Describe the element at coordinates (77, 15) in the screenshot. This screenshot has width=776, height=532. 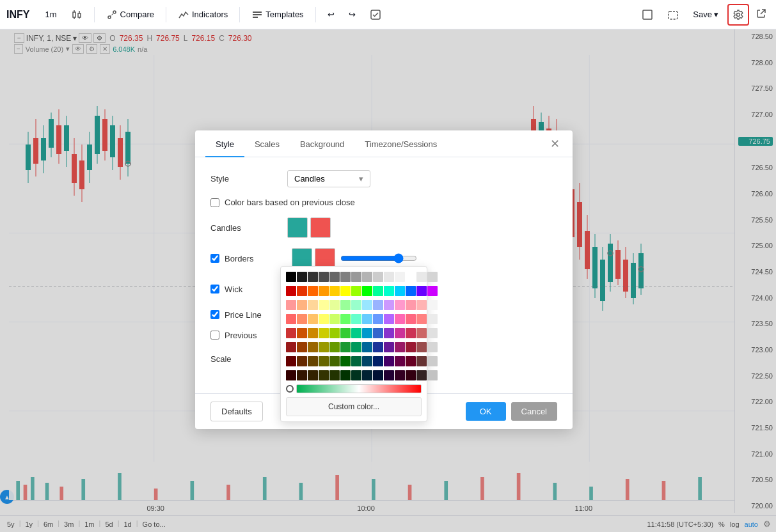
I see `bar-style-button` at that location.